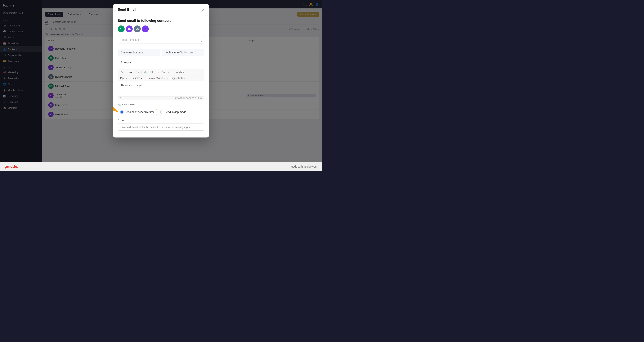 Image resolution: width=644 pixels, height=342 pixels. What do you see at coordinates (139, 52) in the screenshot?
I see `from-name-field` at bounding box center [139, 52].